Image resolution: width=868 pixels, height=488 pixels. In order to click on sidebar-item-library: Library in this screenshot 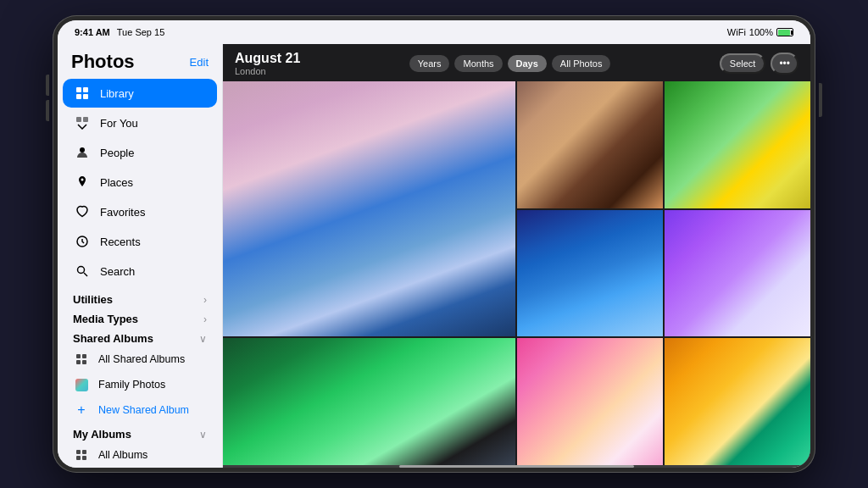, I will do `click(140, 93)`.